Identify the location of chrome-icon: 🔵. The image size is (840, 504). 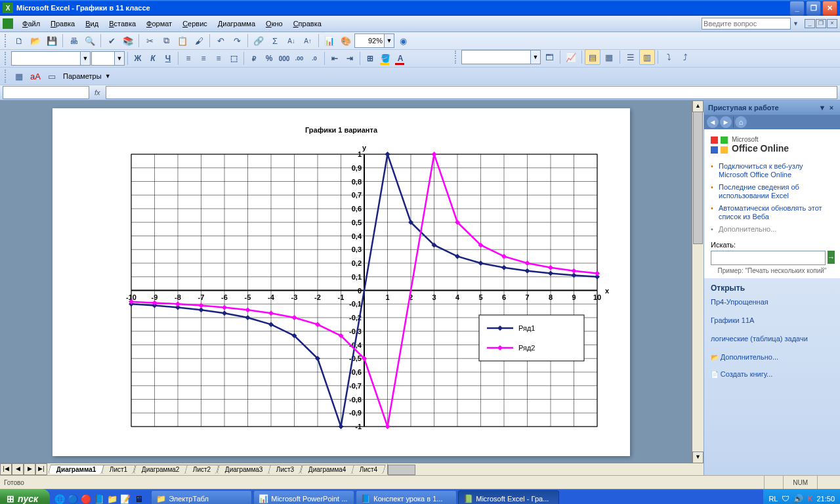
(73, 499).